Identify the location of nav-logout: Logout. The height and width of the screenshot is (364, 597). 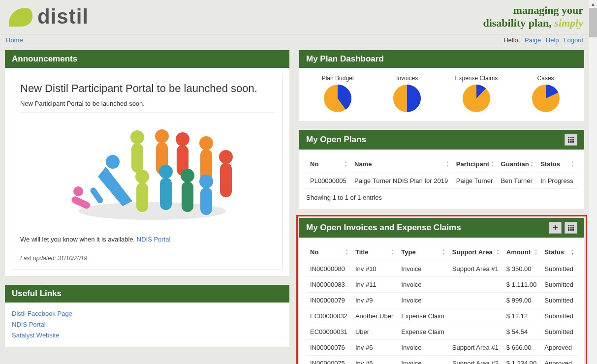
(573, 40).